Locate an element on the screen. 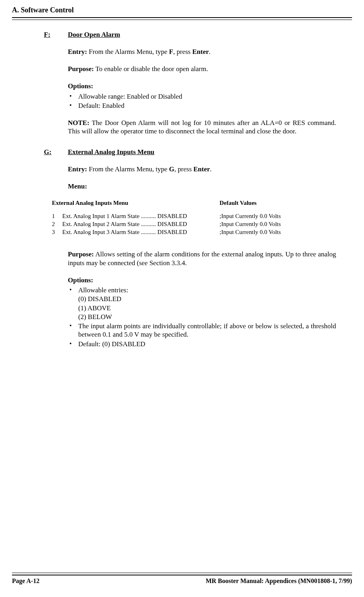  list-item: Allowable range: Enabled or Disabled is located at coordinates (207, 97).